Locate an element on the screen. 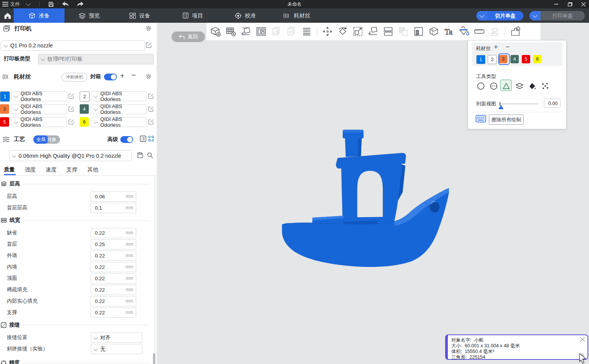 This screenshot has width=589, height=364. layer-height-input is located at coordinates (107, 196).